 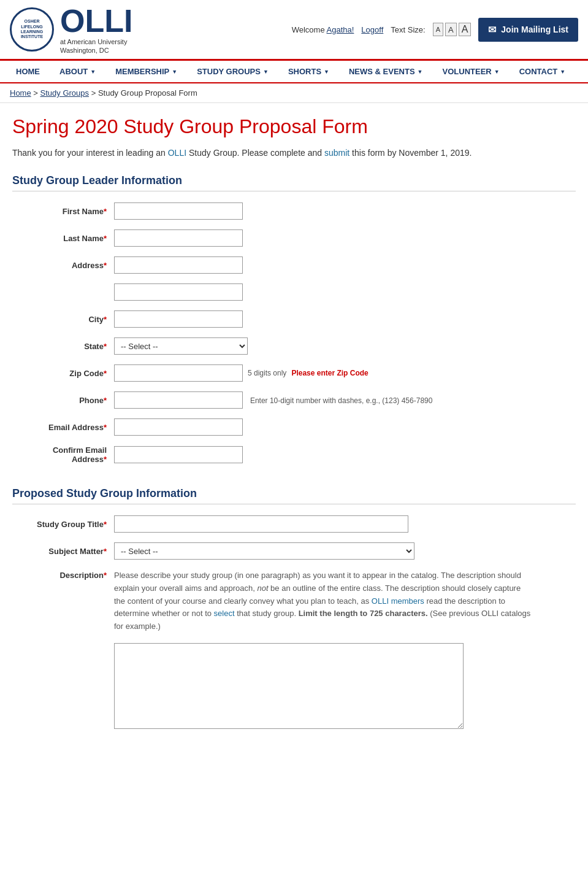 What do you see at coordinates (294, 126) in the screenshot?
I see `page-title: Spring 2020 Study Group Proposal Form` at bounding box center [294, 126].